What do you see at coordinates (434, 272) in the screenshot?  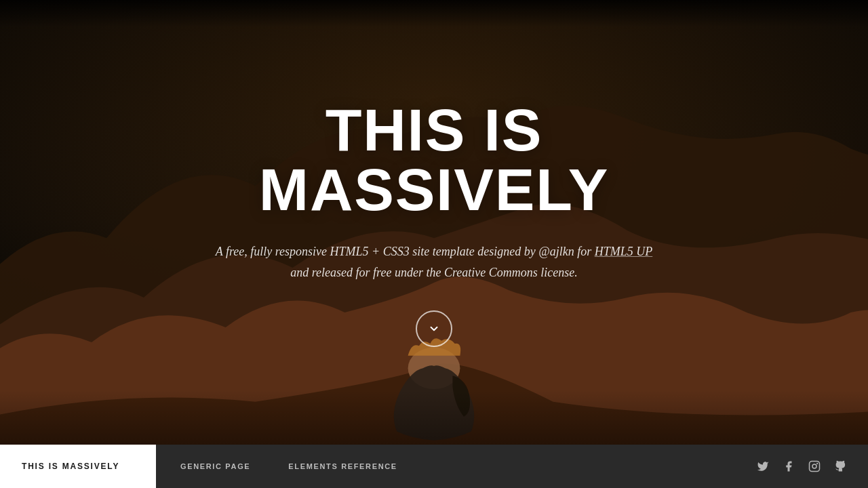 I see `hero-subtitle-end: and released for free under the Creative…` at bounding box center [434, 272].